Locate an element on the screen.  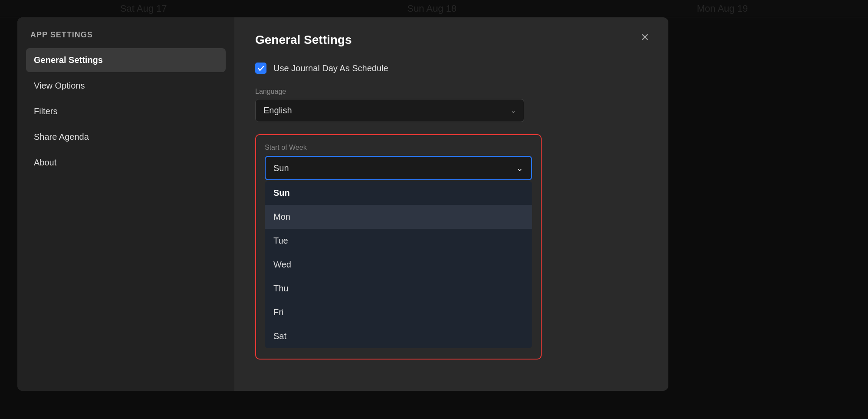
start-of-week-select: Sun ⌄ is located at coordinates (398, 168).